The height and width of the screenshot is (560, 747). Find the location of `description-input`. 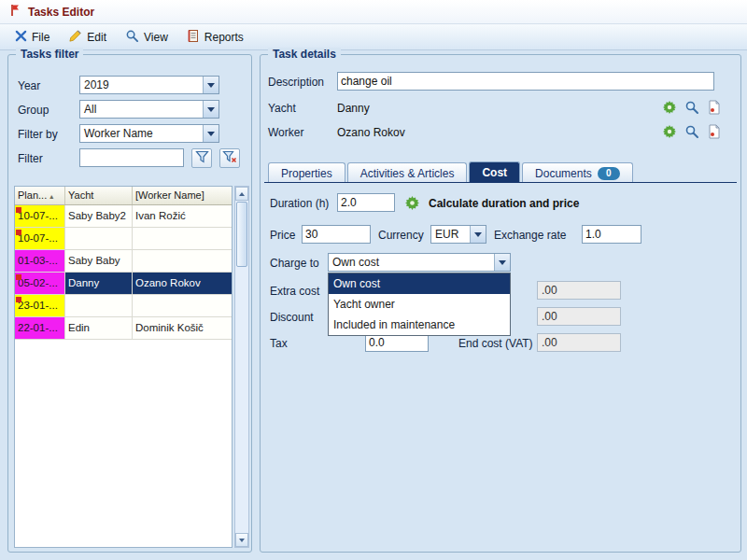

description-input is located at coordinates (526, 81).